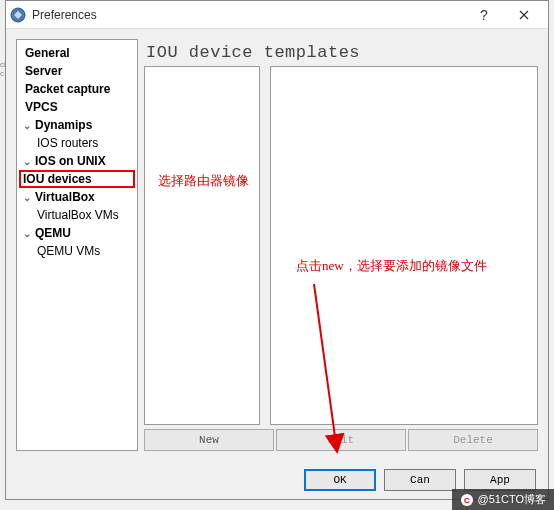 The width and height of the screenshot is (554, 510). What do you see at coordinates (473, 440) in the screenshot?
I see `delete-button: Delete` at bounding box center [473, 440].